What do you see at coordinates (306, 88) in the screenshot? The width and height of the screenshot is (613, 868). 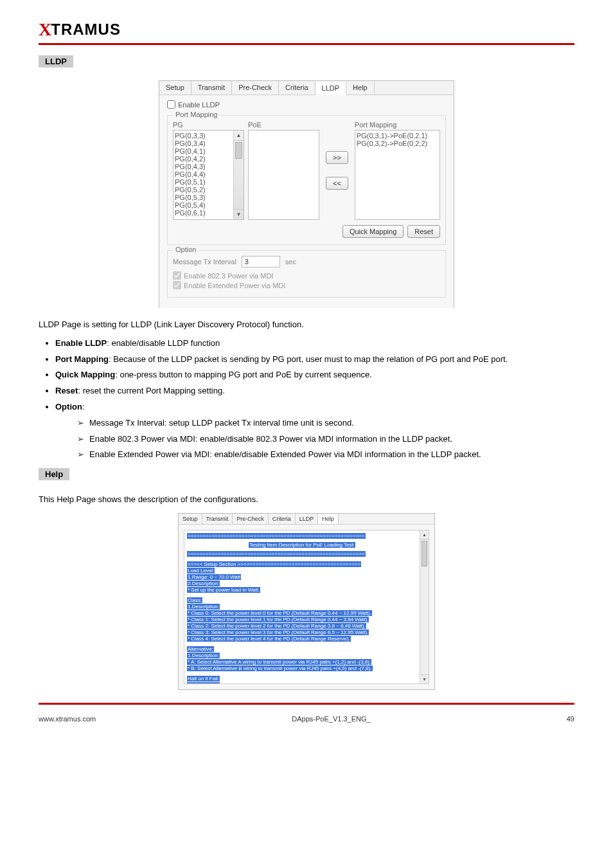 I see `lldp-tabs: Setup Transmit Pre-Check Criteria LLDP H…` at bounding box center [306, 88].